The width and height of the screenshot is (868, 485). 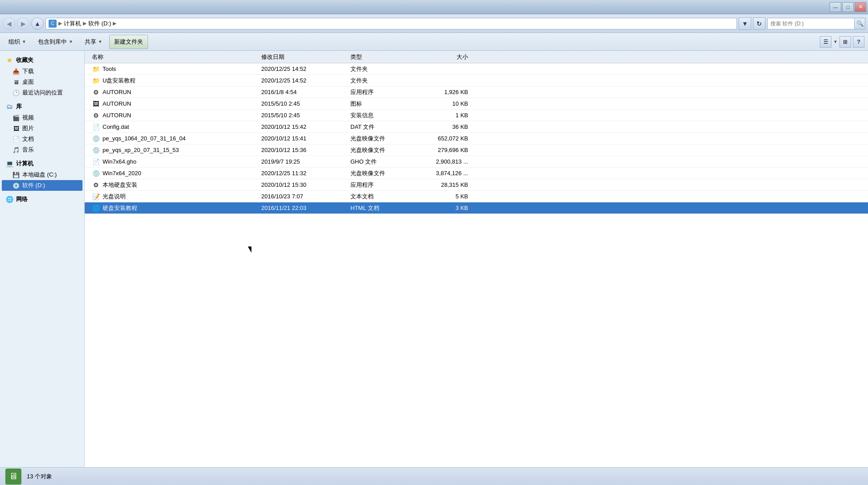 What do you see at coordinates (91, 42) in the screenshot?
I see `share-label: 共享` at bounding box center [91, 42].